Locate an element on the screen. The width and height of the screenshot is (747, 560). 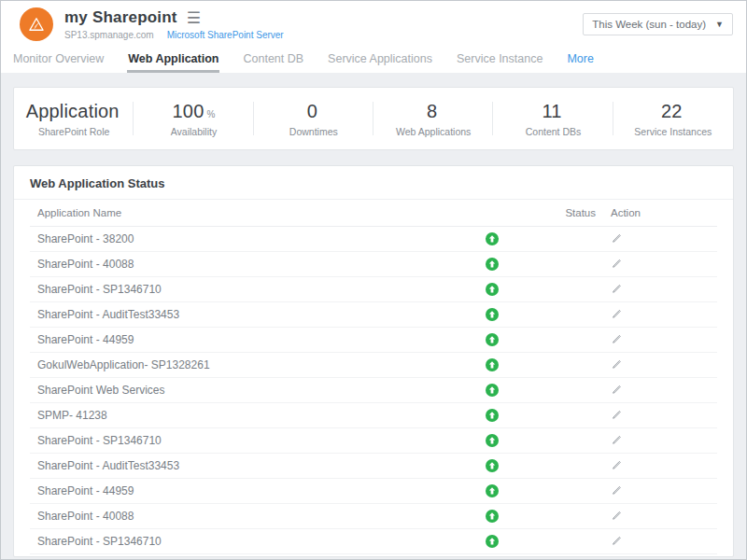
host-name: SP13.spmanage.com is located at coordinates (109, 35).